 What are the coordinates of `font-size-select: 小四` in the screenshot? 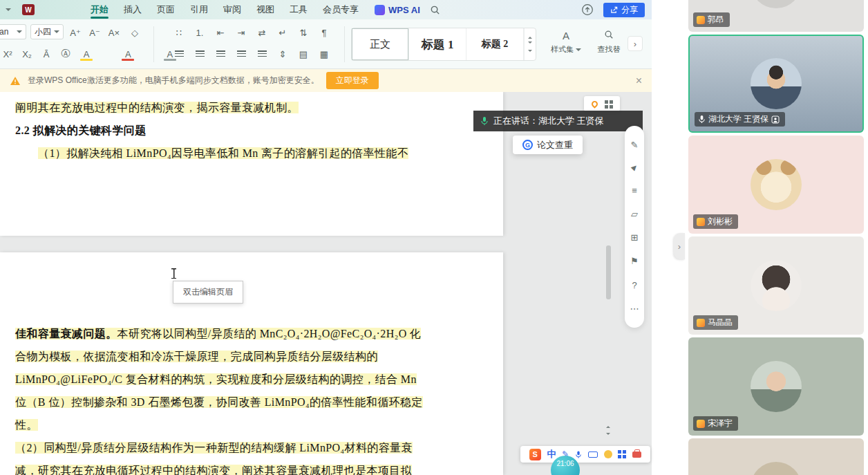 It's located at (47, 32).